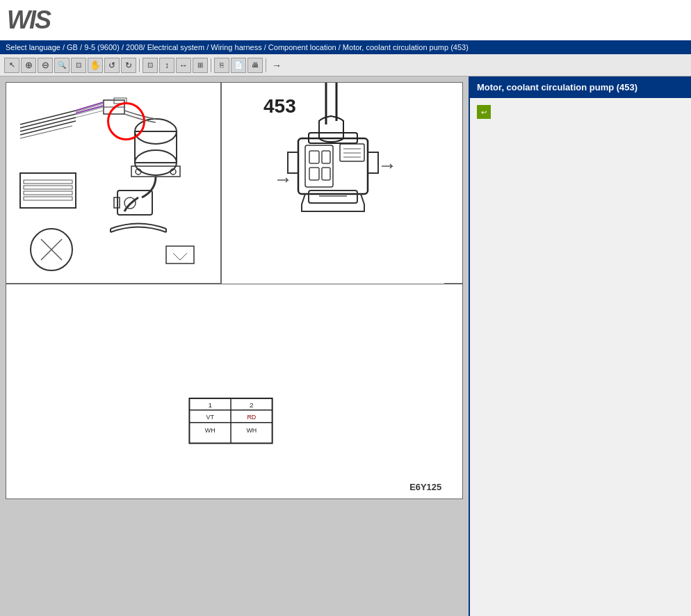 This screenshot has height=616, width=691. I want to click on cursor-tool: ↖, so click(12, 65).